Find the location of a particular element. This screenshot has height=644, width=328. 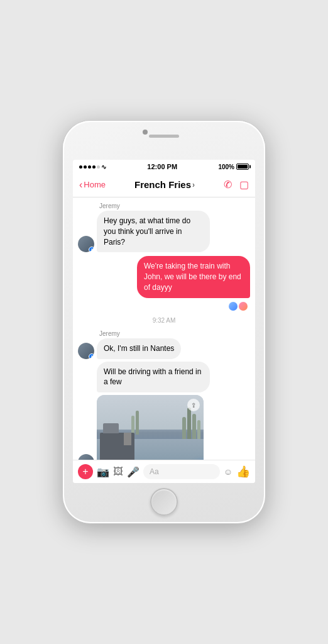

timestamp-1: 9:32 AM is located at coordinates (164, 321).